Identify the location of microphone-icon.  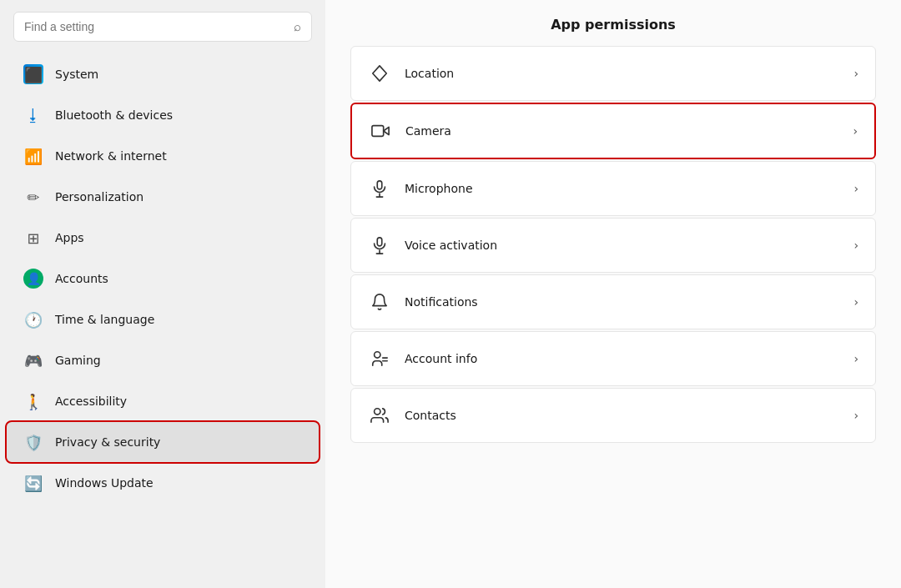
(380, 188).